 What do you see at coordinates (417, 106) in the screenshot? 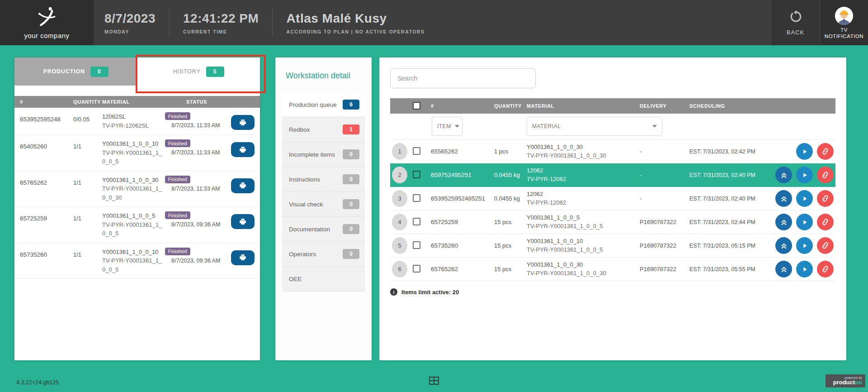
I see `select-all-checkbox` at bounding box center [417, 106].